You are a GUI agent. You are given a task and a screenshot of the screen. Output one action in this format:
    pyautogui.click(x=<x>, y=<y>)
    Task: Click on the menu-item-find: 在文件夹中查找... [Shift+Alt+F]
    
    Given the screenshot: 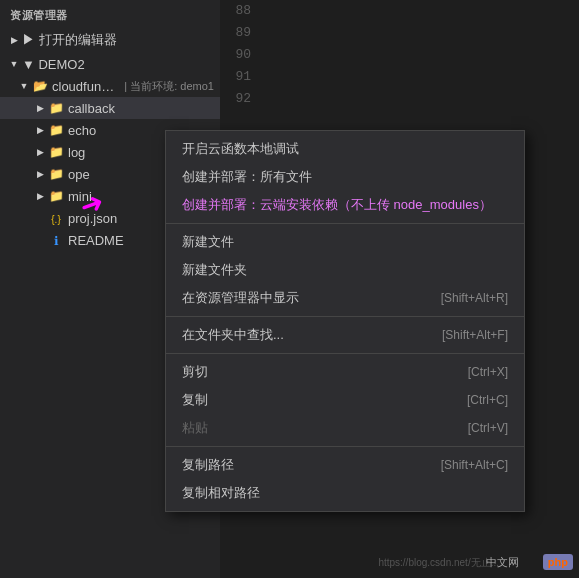 What is the action you would take?
    pyautogui.click(x=345, y=335)
    